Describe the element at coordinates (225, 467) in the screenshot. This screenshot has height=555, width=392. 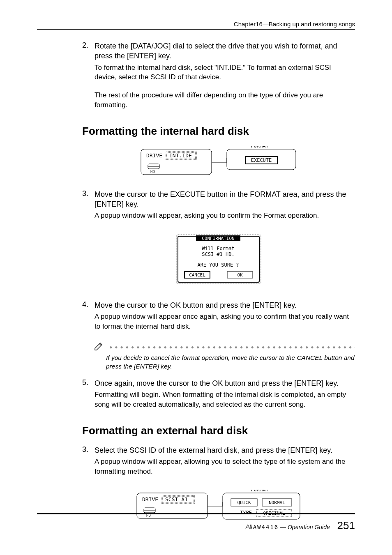
I see `step-3b-desc: A popup window will appear, allowing you…` at that location.